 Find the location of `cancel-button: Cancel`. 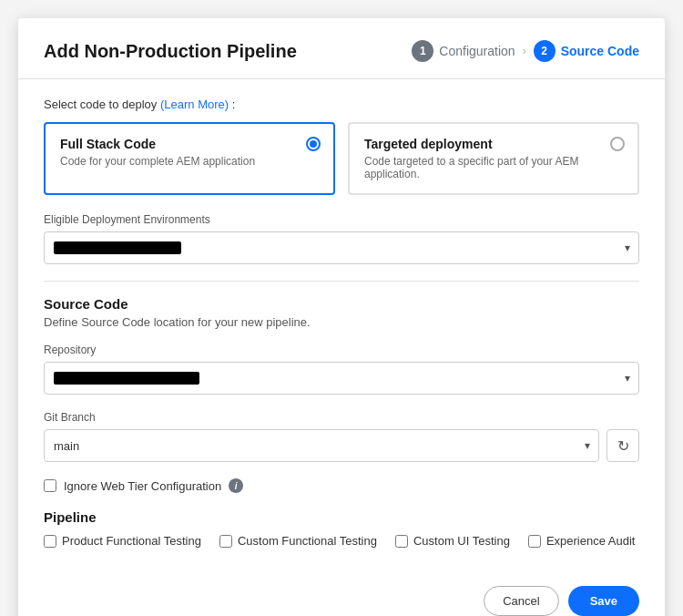

cancel-button: Cancel is located at coordinates (521, 601).